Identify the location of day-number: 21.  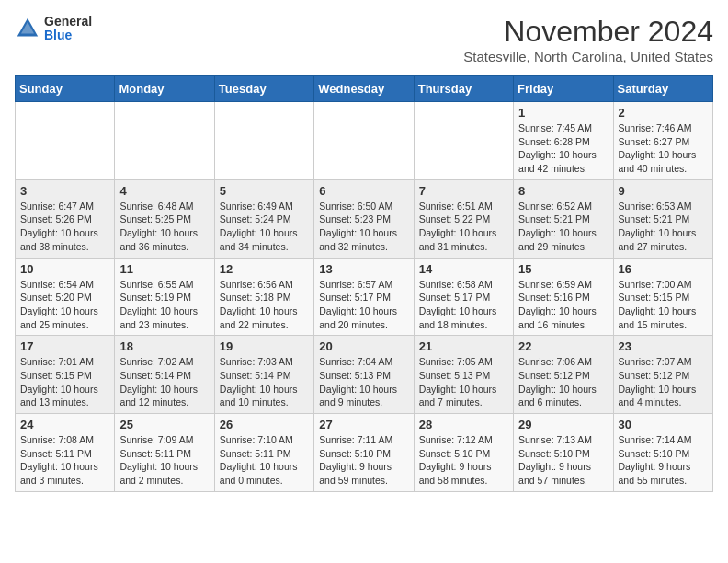
(463, 346).